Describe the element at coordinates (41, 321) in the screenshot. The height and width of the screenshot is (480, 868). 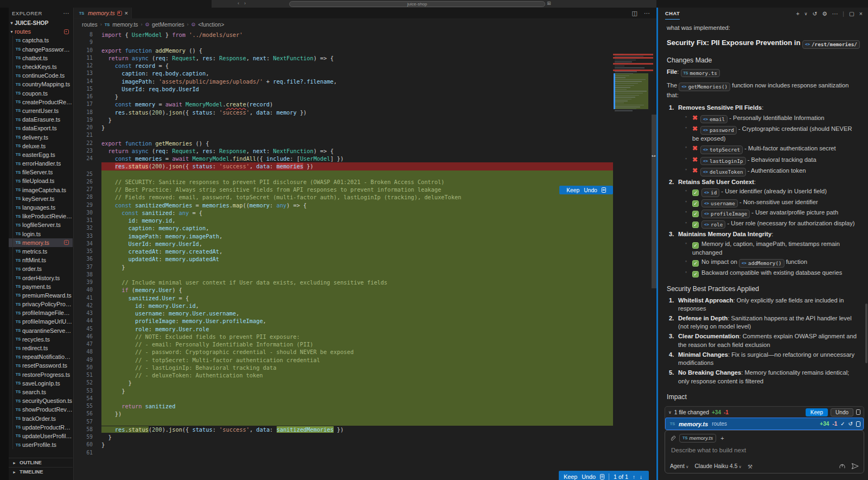
I see `file-row-profileImageUrlUp---: TSprofileImageUrlUp...` at that location.